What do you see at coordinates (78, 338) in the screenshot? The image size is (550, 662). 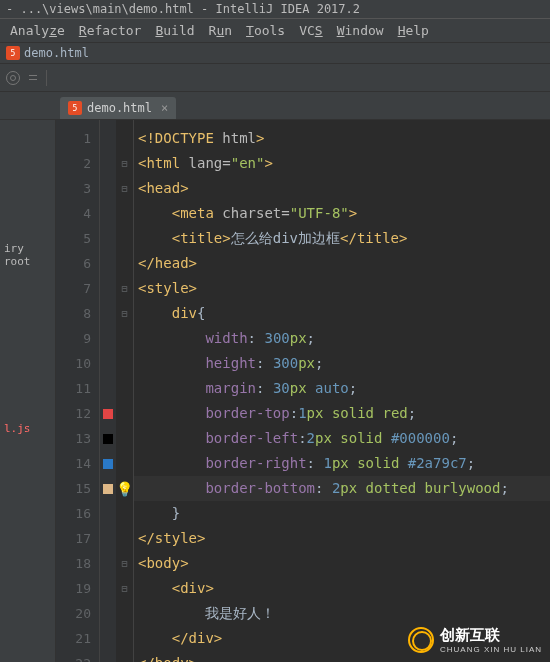 I see `line-number: 9` at bounding box center [78, 338].